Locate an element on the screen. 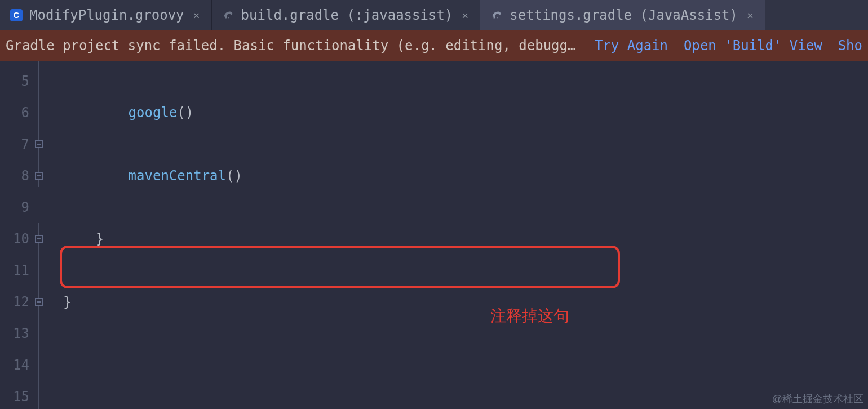 This screenshot has width=868, height=409. banner-message: Gradle project sync failed. Basic functi… is located at coordinates (292, 46).